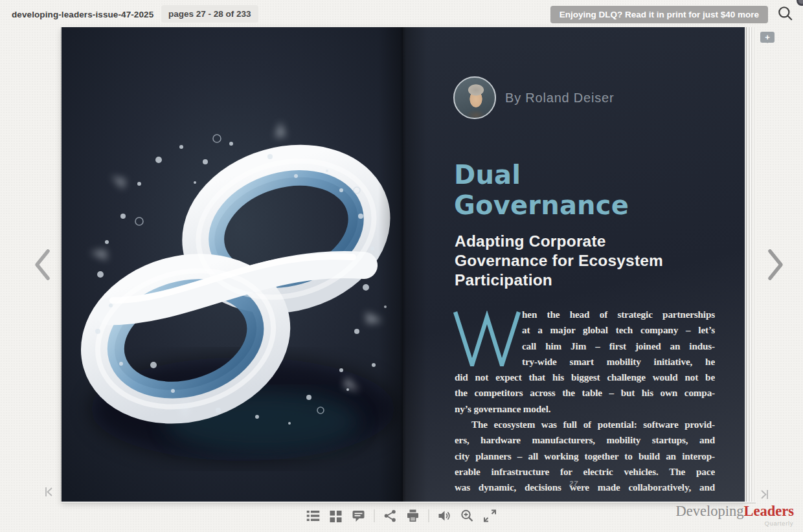  Describe the element at coordinates (585, 401) in the screenshot. I see `article-body: W hen the head of strategic partnerships…` at that location.